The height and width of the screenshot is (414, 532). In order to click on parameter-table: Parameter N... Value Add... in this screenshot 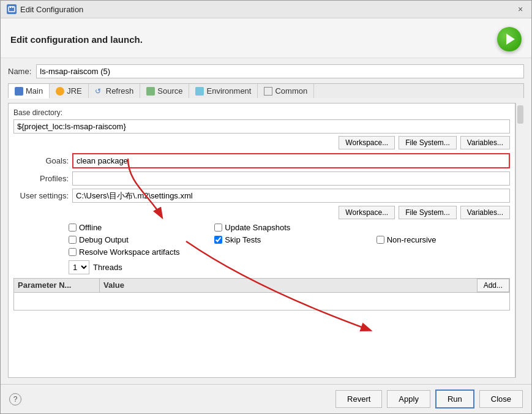, I will do `click(262, 294)`.